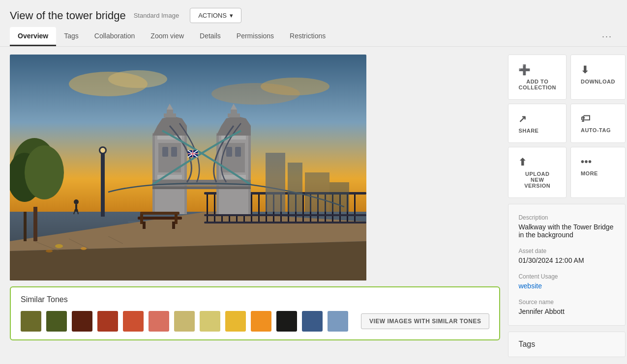  Describe the element at coordinates (425, 321) in the screenshot. I see `view-similar-tones-button: VIEW IMAGES WITH SIMILAR TONES` at that location.